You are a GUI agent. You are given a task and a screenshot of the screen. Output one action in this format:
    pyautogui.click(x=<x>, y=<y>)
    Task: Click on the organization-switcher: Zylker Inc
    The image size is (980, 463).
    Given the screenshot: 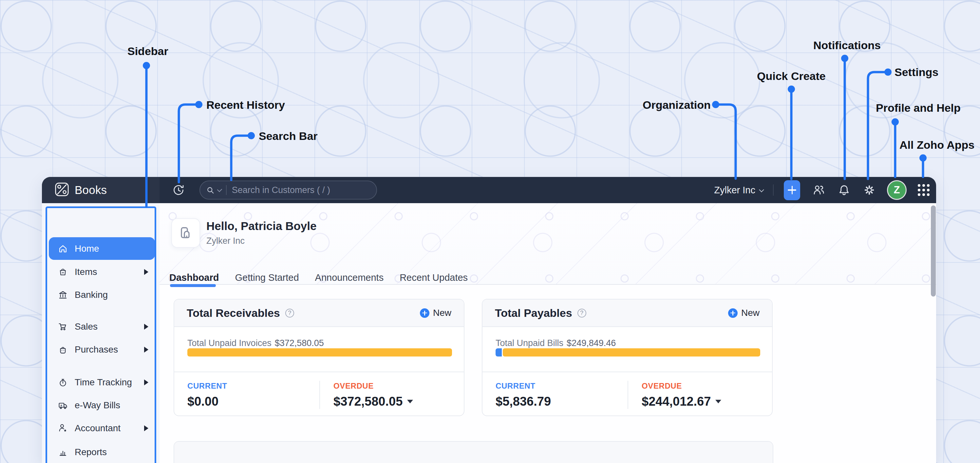 What is the action you would take?
    pyautogui.click(x=738, y=190)
    